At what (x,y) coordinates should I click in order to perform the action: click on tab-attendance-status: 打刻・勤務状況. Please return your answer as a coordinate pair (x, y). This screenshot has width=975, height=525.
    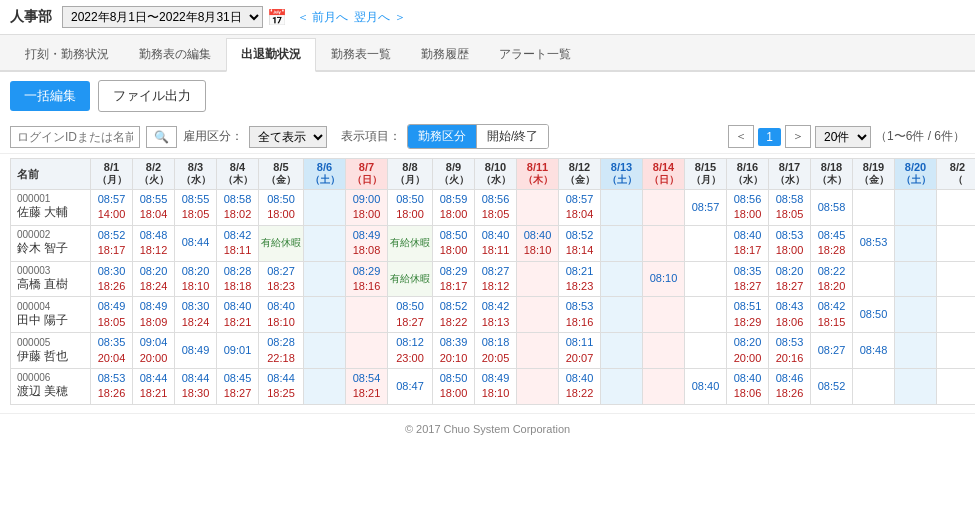
    Looking at the image, I should click on (67, 54).